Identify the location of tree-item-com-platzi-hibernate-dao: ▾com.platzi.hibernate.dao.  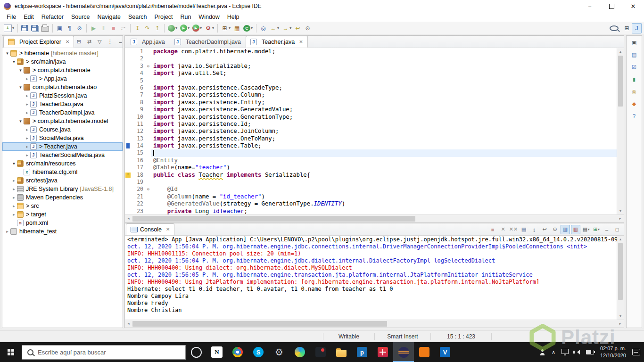
(62, 87).